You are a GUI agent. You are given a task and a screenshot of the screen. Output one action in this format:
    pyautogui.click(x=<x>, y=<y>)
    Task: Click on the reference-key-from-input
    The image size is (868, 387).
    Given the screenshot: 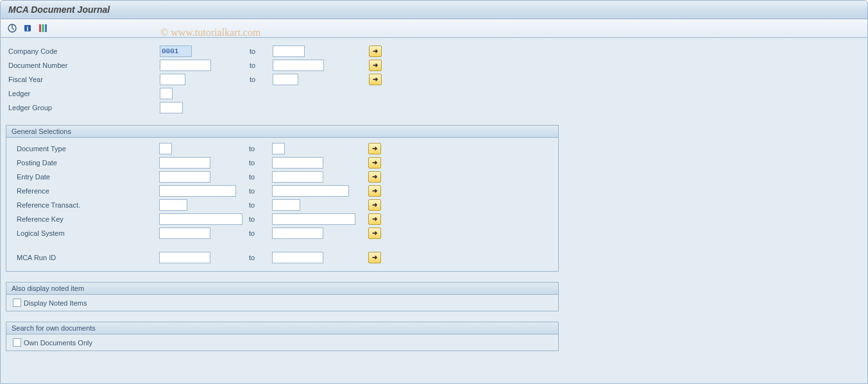 What is the action you would take?
    pyautogui.click(x=201, y=219)
    